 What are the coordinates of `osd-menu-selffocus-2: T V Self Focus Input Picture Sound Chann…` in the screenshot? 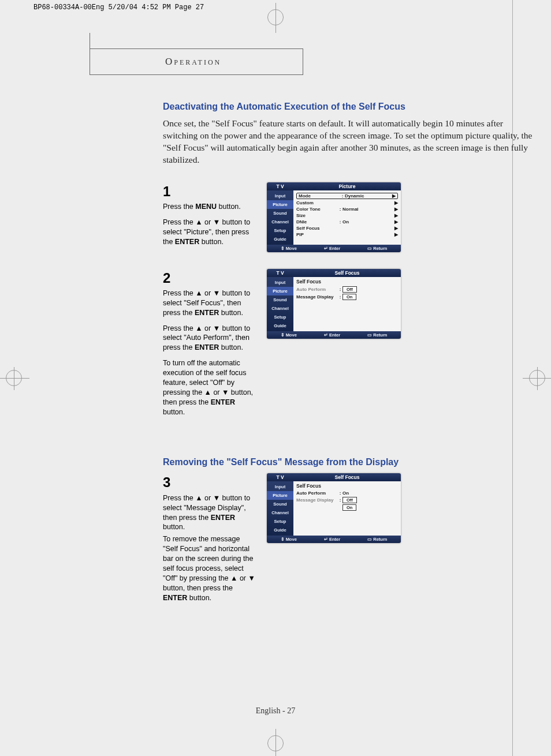 It's located at (334, 508).